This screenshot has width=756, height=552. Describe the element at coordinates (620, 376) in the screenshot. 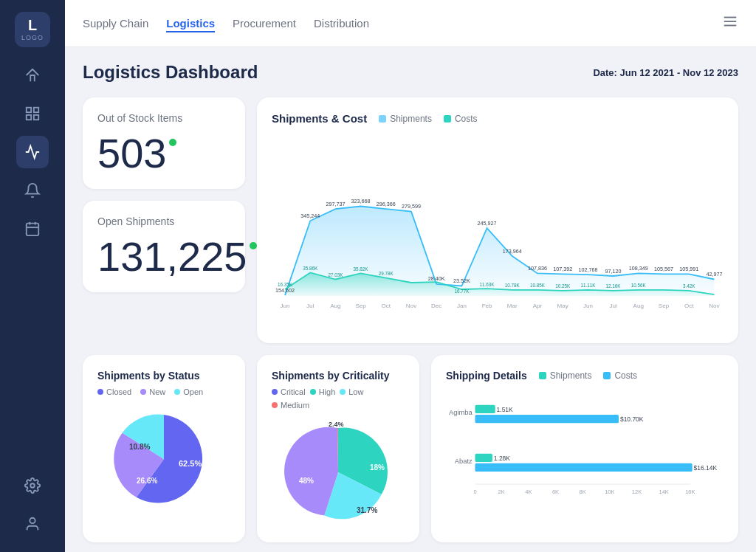

I see `legend-sd-costs: Costs` at that location.